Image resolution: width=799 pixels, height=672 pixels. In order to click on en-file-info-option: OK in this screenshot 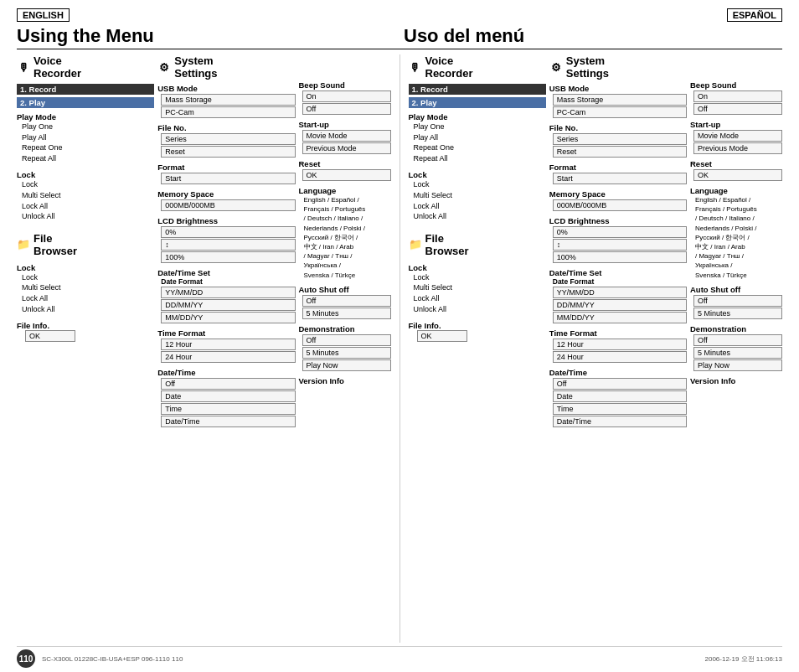, I will do `click(85, 336)`.